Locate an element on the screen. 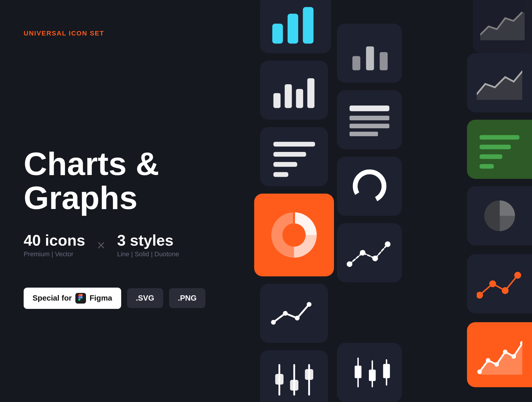 This screenshot has width=532, height=402. bar-chart-3-tile is located at coordinates (369, 53).